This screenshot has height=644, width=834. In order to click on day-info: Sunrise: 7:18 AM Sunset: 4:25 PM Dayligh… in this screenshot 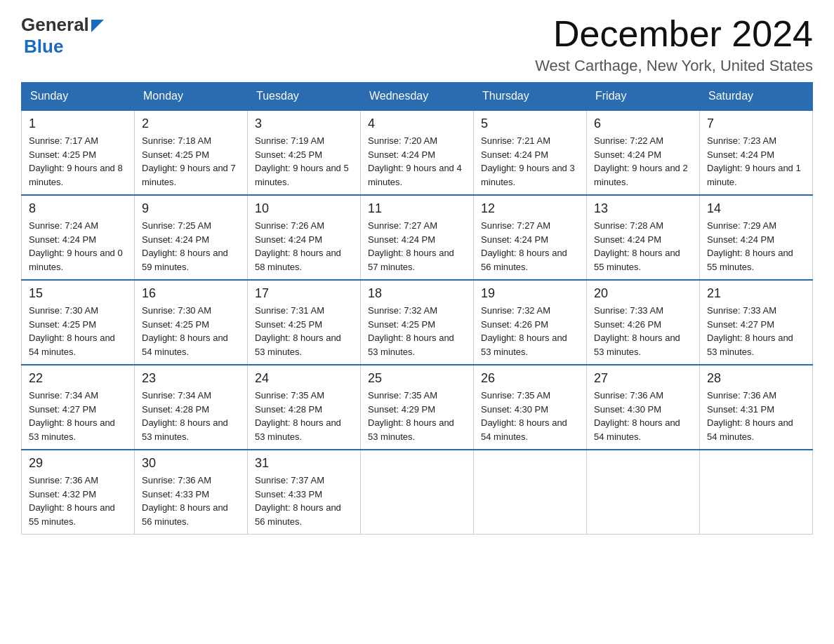, I will do `click(191, 161)`.